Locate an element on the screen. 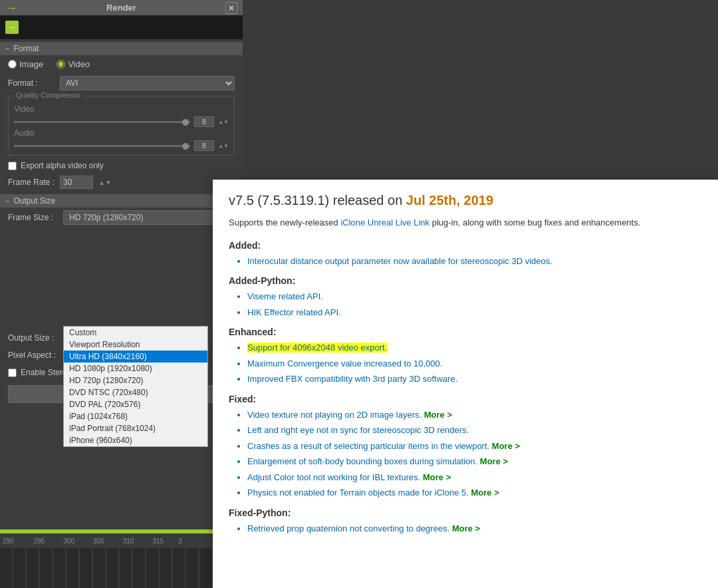  list-item: Video texture not playing on 2D image la… is located at coordinates (475, 415).